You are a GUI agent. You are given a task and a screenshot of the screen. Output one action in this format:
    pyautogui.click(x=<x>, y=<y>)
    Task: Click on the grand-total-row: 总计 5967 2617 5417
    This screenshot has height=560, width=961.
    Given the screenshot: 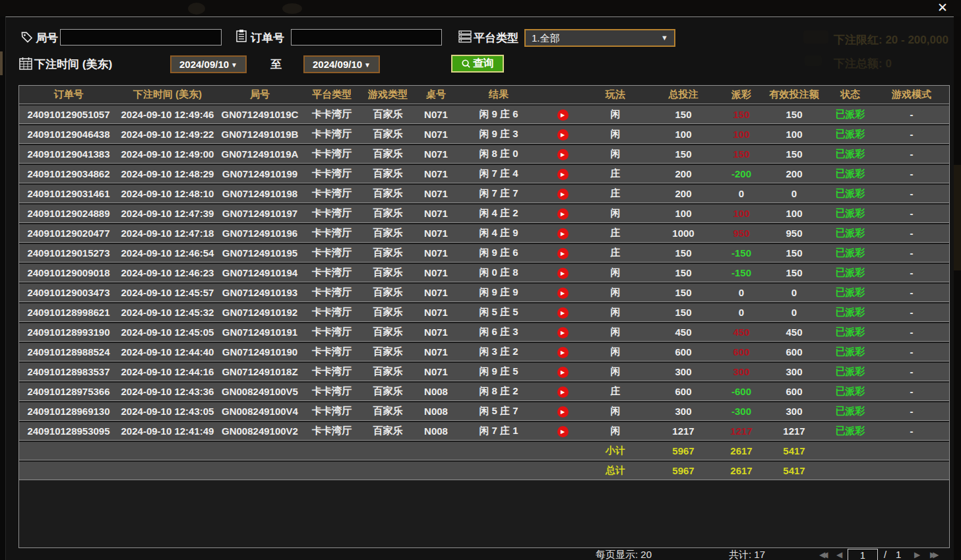 What is the action you would take?
    pyautogui.click(x=484, y=471)
    